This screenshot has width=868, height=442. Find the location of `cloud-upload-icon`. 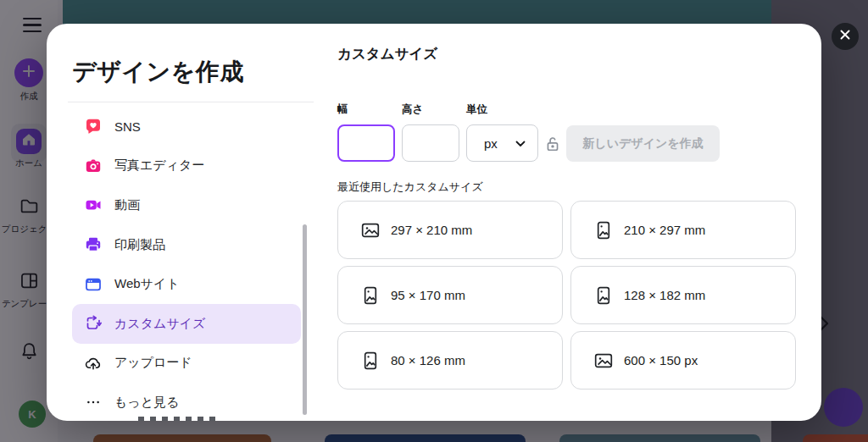

cloud-upload-icon is located at coordinates (93, 363).